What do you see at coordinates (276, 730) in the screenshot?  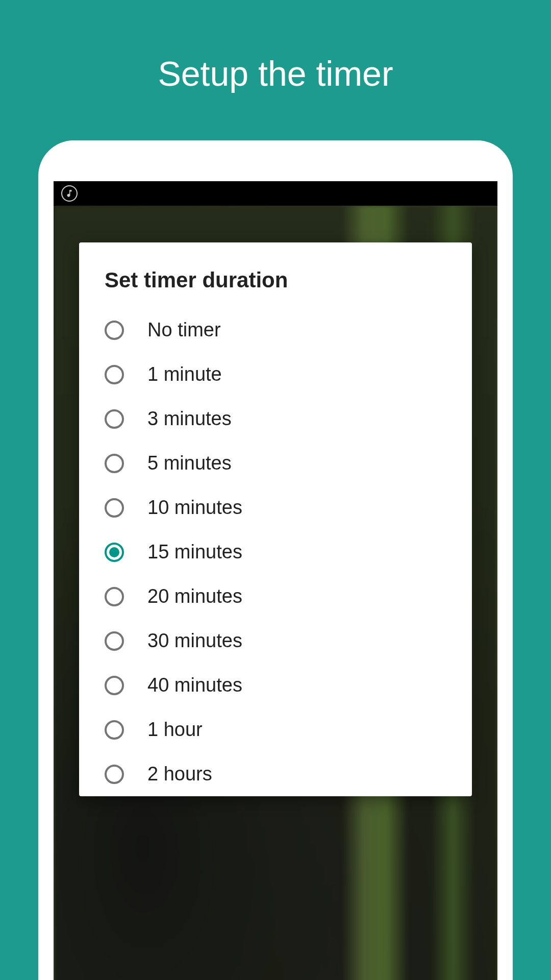 I see `timer-option: 1 hour` at bounding box center [276, 730].